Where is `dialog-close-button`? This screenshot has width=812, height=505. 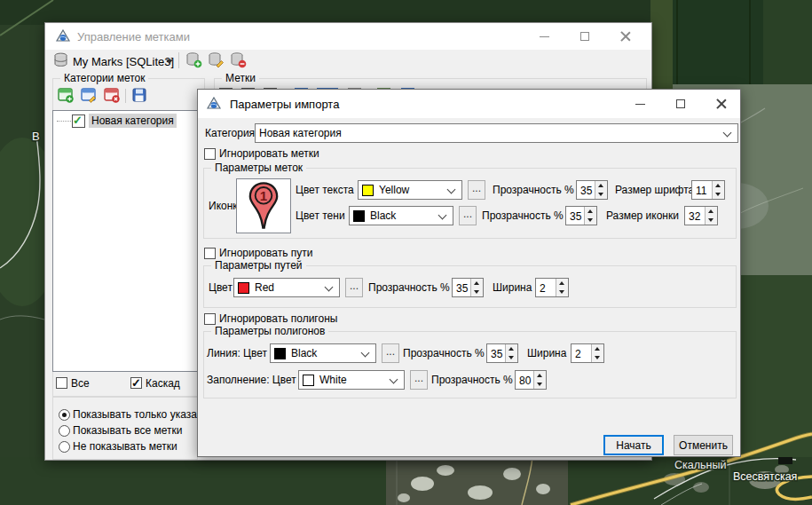 dialog-close-button is located at coordinates (721, 104).